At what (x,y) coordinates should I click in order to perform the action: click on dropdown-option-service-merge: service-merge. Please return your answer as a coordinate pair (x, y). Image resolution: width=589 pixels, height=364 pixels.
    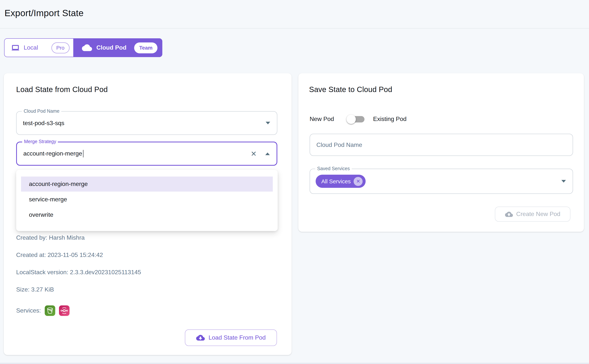
    Looking at the image, I should click on (147, 199).